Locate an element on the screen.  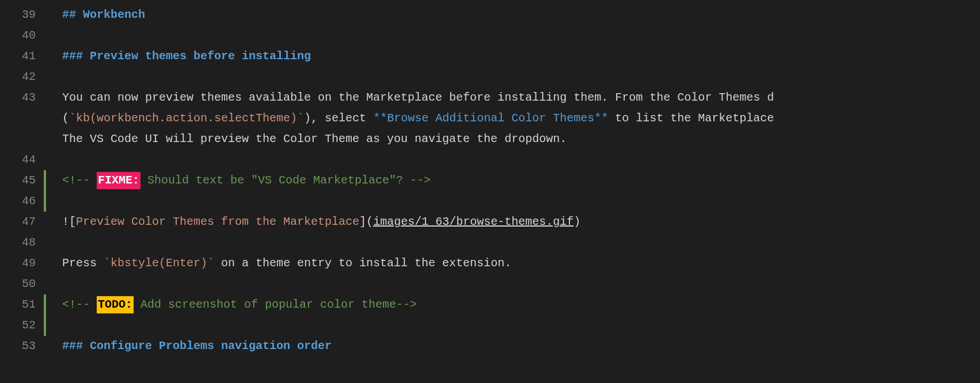
code-line-43-wrap1: (`kb(workbench.action.selectTheme)`), se… is located at coordinates (521, 118).